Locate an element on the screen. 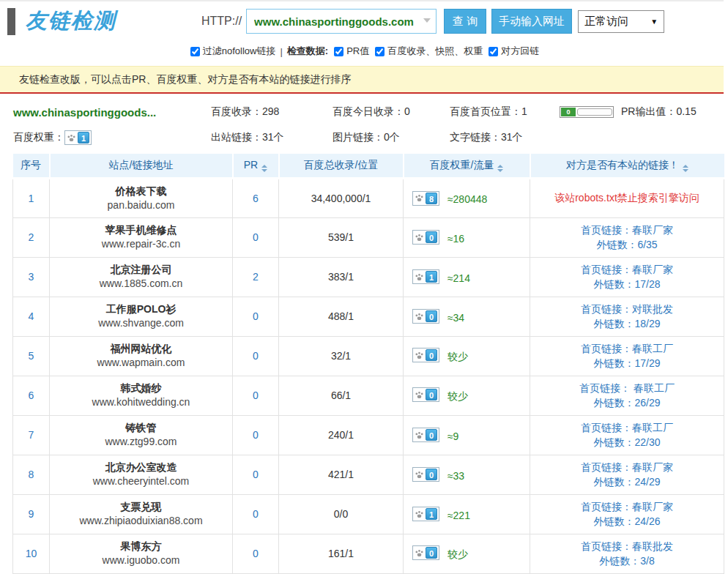 Image resolution: width=728 pixels, height=574 pixels. site-name: 福州网站优化 is located at coordinates (141, 348).